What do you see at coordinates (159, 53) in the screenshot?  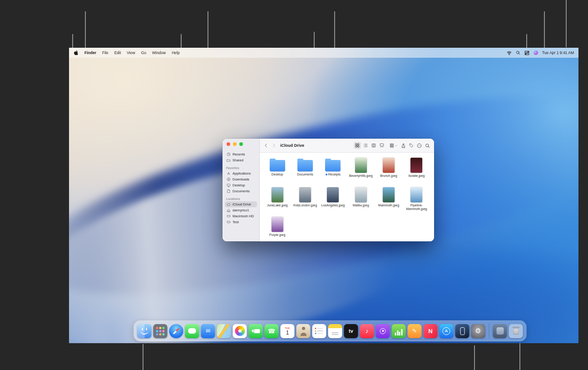 I see `menu-window: Window` at bounding box center [159, 53].